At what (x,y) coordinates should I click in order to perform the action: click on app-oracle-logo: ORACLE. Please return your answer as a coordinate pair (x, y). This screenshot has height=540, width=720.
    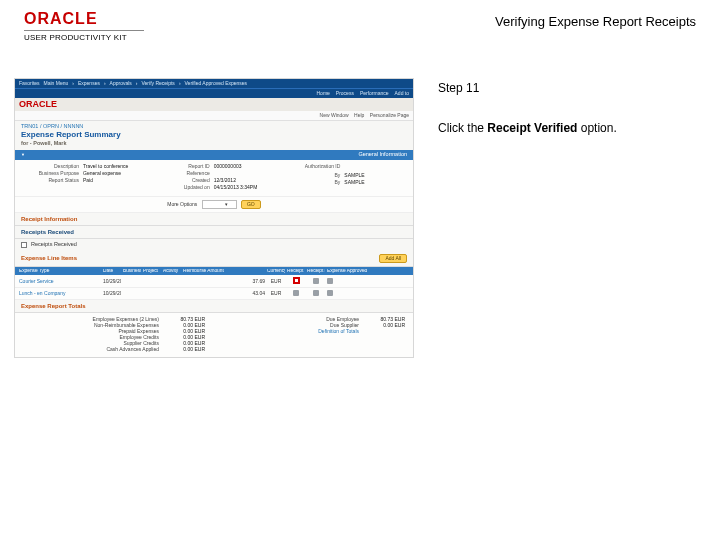
    Looking at the image, I should click on (38, 104).